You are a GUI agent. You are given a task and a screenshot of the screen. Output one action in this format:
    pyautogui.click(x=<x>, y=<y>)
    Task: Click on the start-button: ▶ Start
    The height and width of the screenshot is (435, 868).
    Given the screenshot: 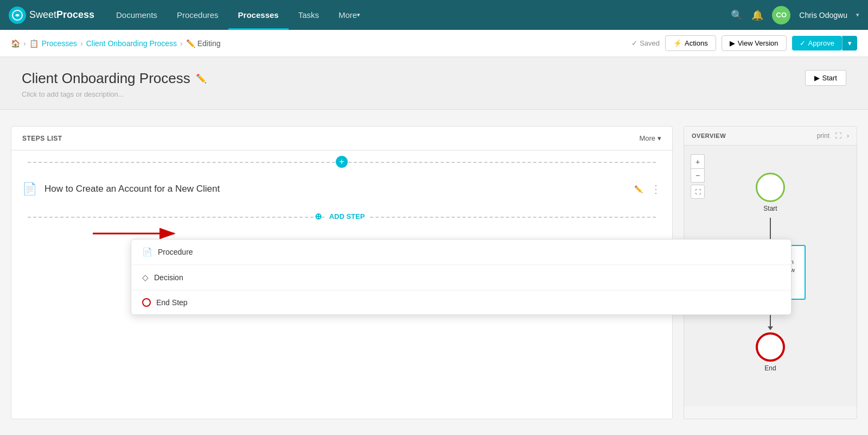 What is the action you would take?
    pyautogui.click(x=826, y=78)
    